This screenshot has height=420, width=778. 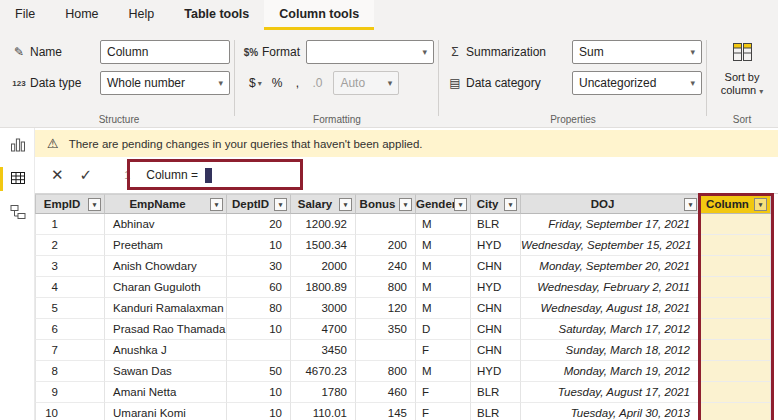 What do you see at coordinates (324, 204) in the screenshot?
I see `column-header-salary: Salary▾` at bounding box center [324, 204].